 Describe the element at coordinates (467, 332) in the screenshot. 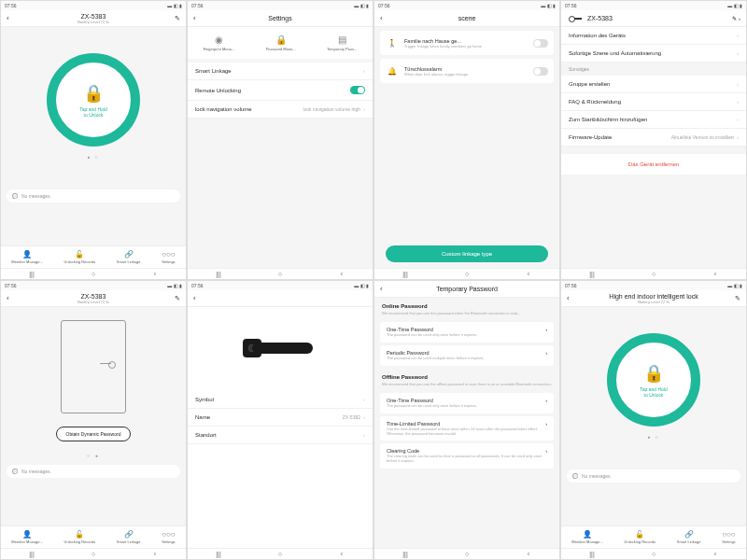

I see `card-onetime-online: One-Time Password›The password can be us…` at that location.